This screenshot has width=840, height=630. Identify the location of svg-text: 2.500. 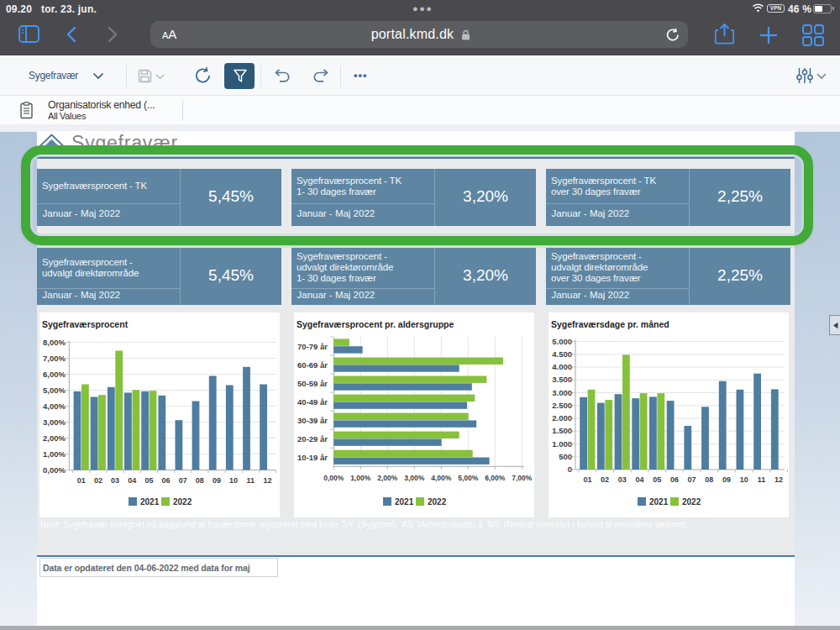
(562, 405).